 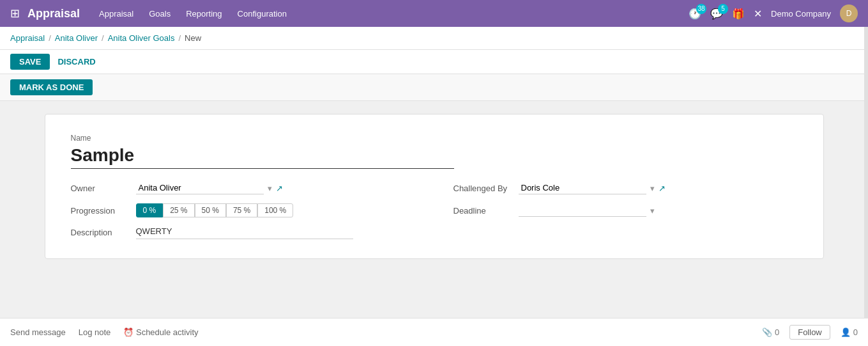 What do you see at coordinates (100, 211) in the screenshot?
I see `progression-label: Progression` at bounding box center [100, 211].